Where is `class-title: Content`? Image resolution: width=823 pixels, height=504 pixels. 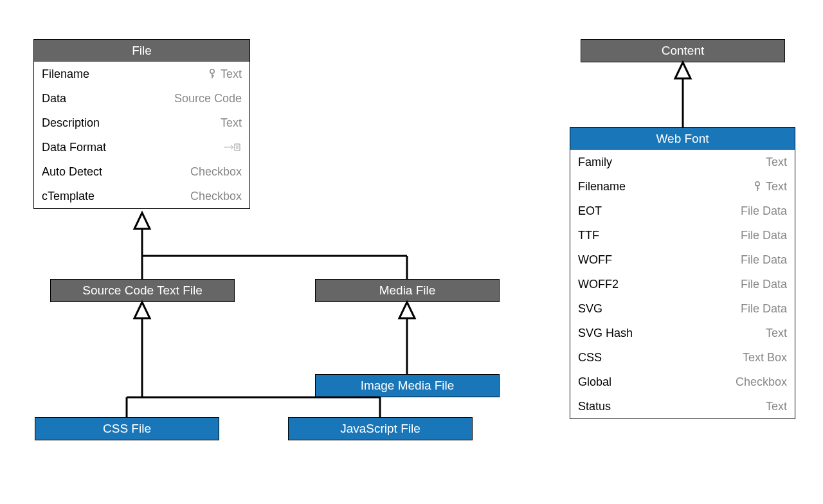
class-title: Content is located at coordinates (683, 51).